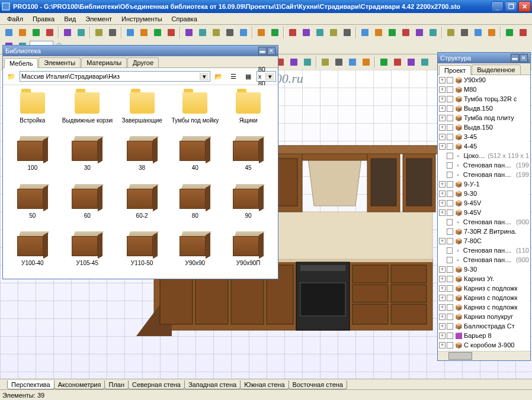 The width and height of the screenshot is (532, 400). Describe the element at coordinates (33, 251) in the screenshot. I see `library-item: У100-40` at that location.